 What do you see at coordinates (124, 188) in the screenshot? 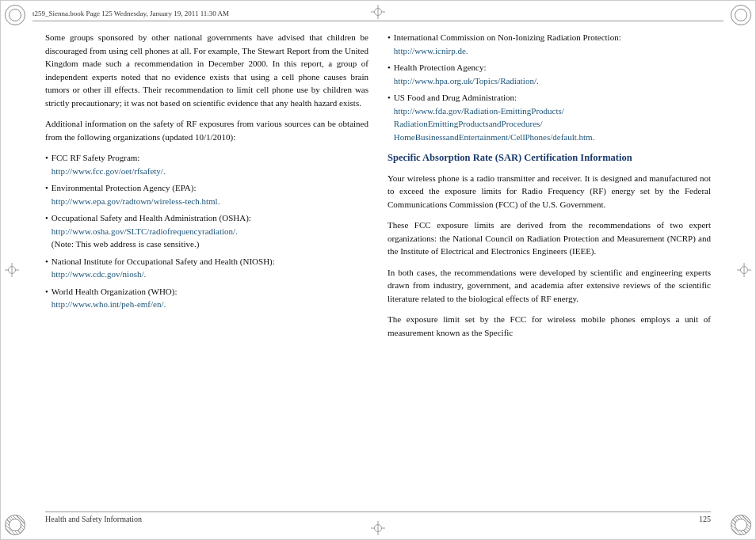
I see `bullet-label: Environmental Protection Agency (EPA):` at bounding box center [124, 188].